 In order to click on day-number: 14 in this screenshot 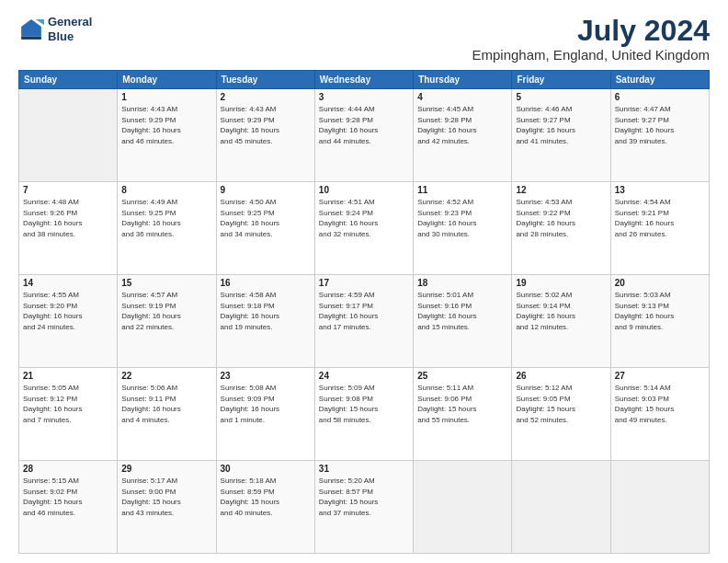, I will do `click(68, 283)`.